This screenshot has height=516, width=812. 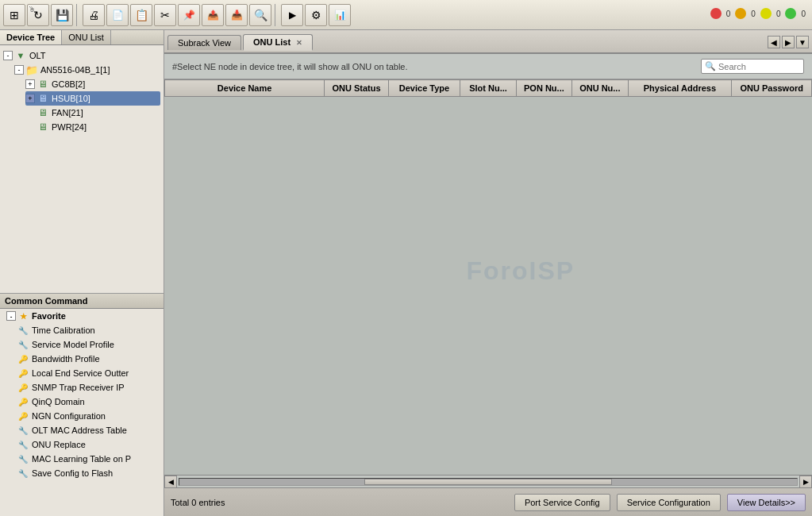 I want to click on tree-expand-an5516: -, so click(x=19, y=70).